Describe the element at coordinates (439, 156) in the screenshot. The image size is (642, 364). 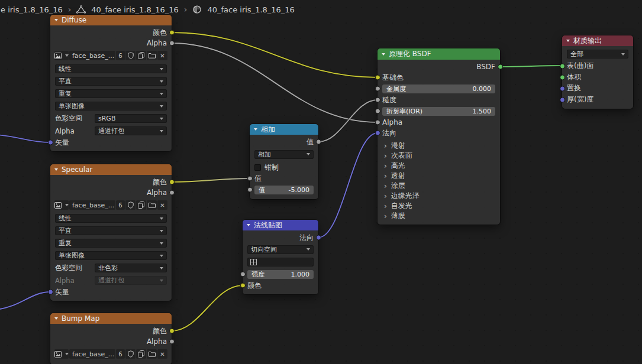
I see `panel-subsurface: 次表面` at that location.